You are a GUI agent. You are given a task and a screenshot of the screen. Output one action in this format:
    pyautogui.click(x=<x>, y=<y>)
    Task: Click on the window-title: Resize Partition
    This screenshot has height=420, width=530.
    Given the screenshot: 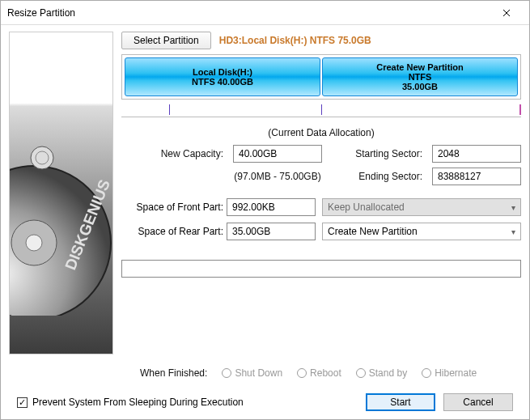 What is the action you would take?
    pyautogui.click(x=249, y=13)
    